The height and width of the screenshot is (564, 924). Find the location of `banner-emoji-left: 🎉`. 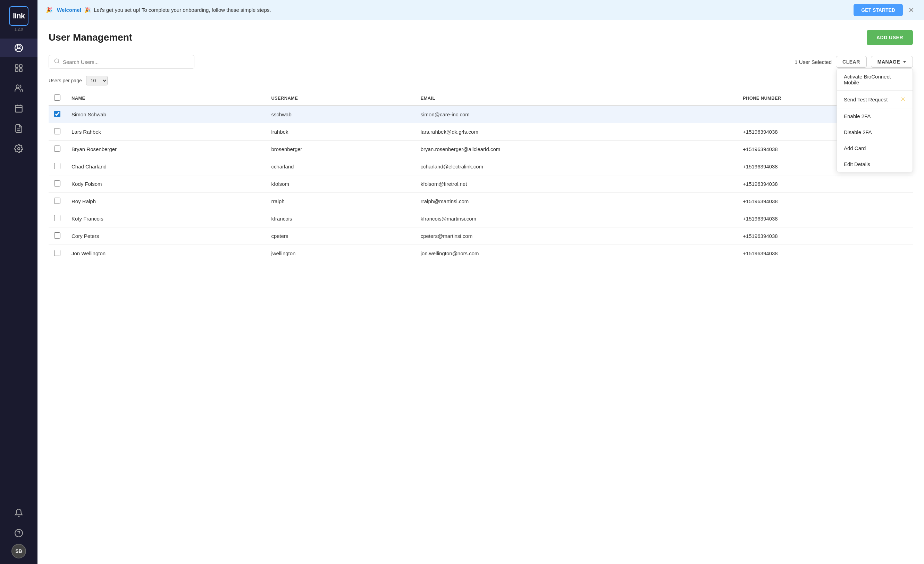

banner-emoji-left: 🎉 is located at coordinates (50, 10).